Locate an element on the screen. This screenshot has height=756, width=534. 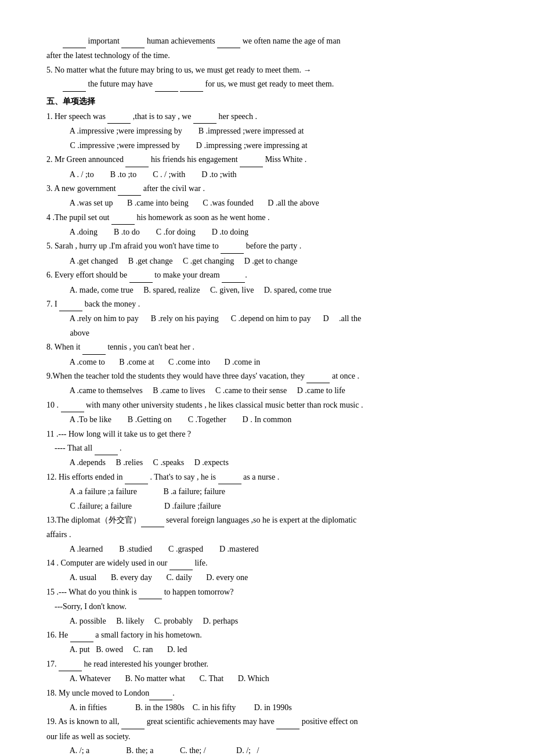
q11-reply: ---- That all . is located at coordinates (267, 448).